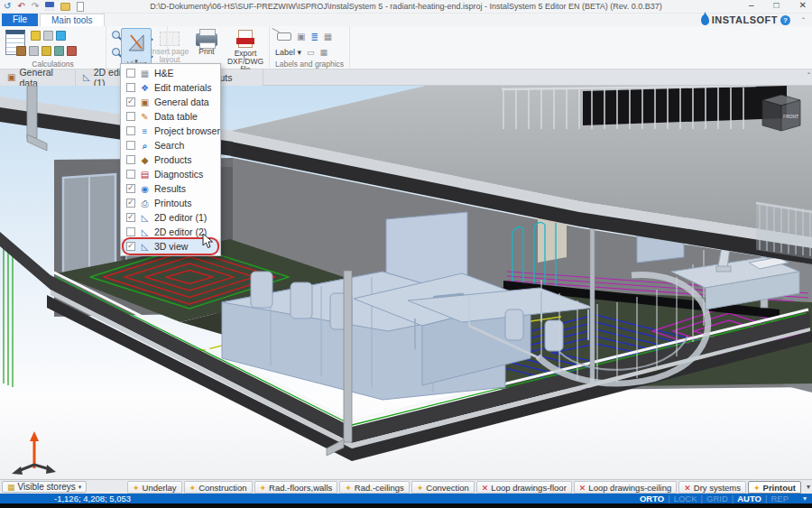  I want to click on grid-icon: ▦, so click(325, 52).